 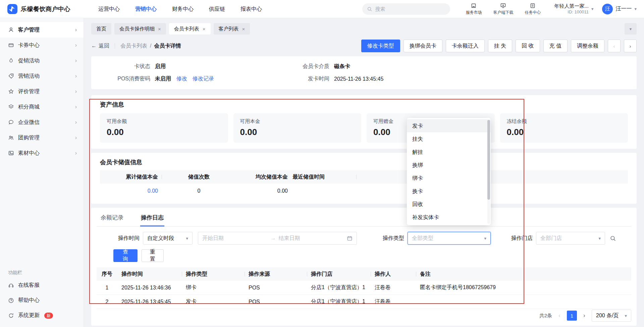 What do you see at coordinates (46, 9) in the screenshot?
I see `app-title: 乐檬餐饮商户中心` at bounding box center [46, 9].